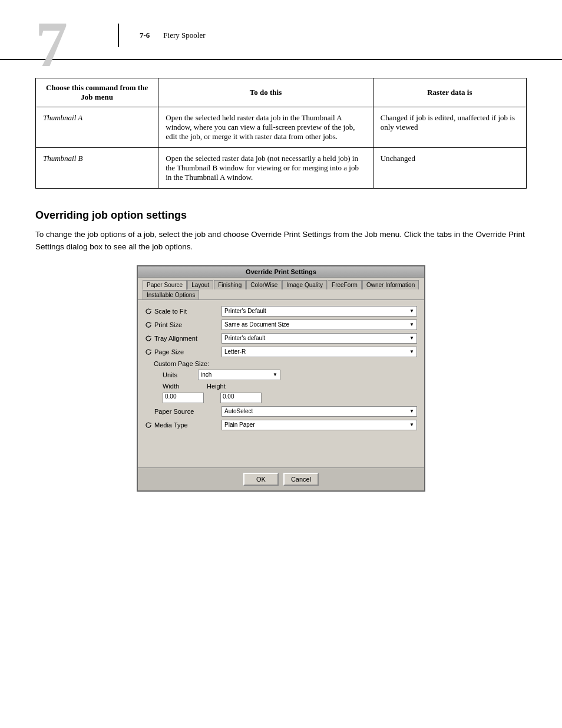  What do you see at coordinates (183, 325) in the screenshot?
I see `print-size-label-group: Print Size` at bounding box center [183, 325].